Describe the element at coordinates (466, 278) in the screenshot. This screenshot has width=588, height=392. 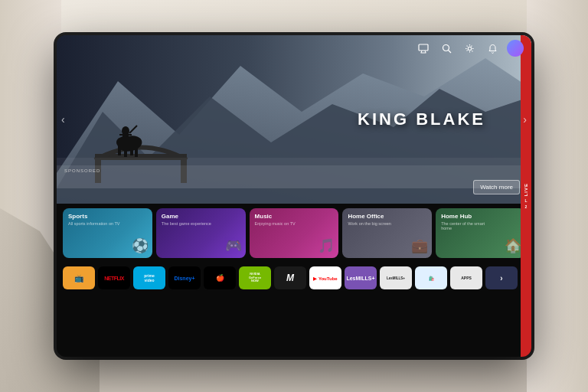
I see `apps-label: APPS` at that location.